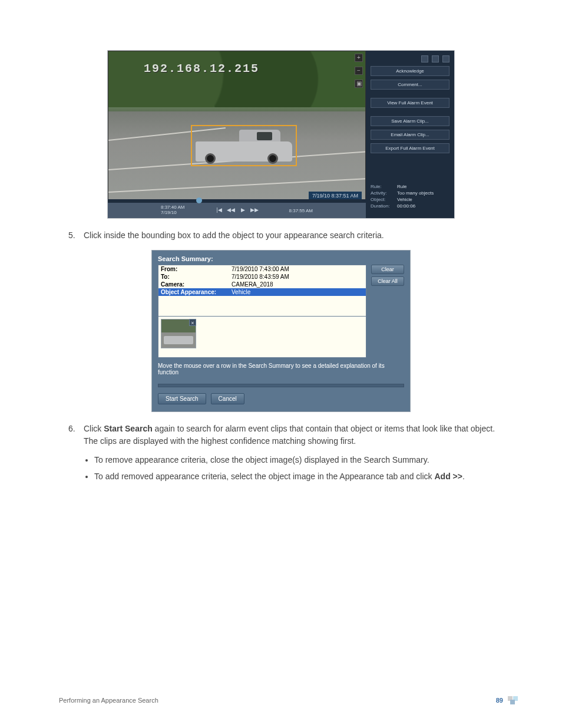 The width and height of the screenshot is (562, 728). Describe the element at coordinates (237, 127) in the screenshot. I see `video-frame: 192.168.12.215 7/19/10 8:37:51 AM + − ▣` at that location.